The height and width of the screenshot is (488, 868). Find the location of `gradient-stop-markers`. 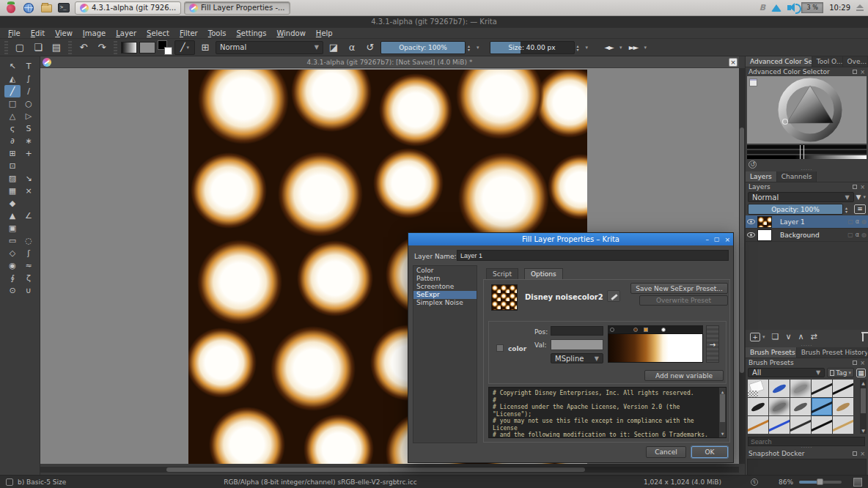

gradient-stop-markers is located at coordinates (655, 330).